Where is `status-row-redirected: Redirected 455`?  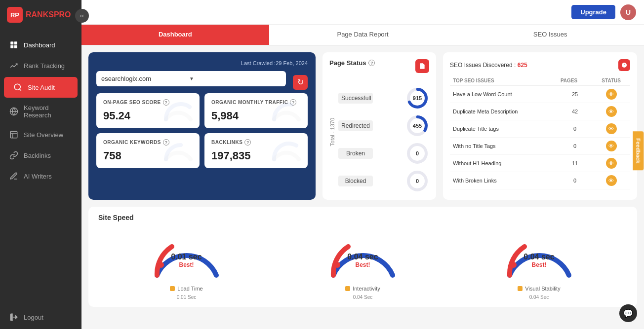
status-row-redirected: Redirected 455 is located at coordinates (384, 126).